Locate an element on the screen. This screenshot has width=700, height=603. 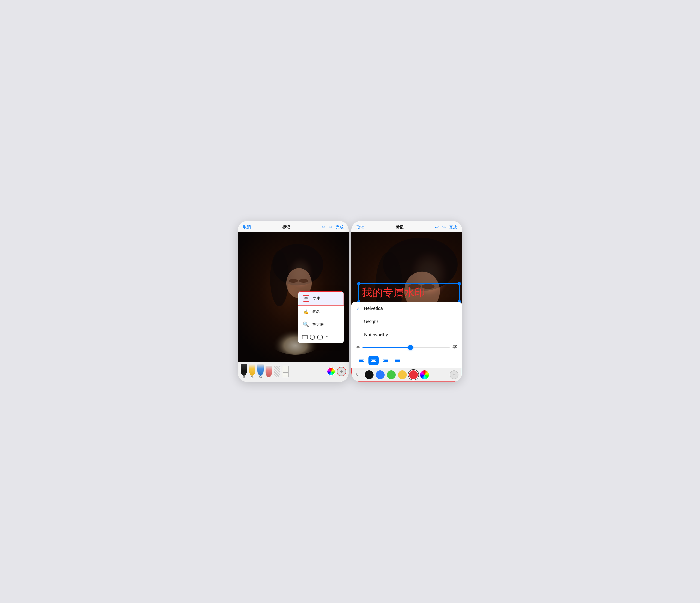
align-right-icon is located at coordinates (386, 360).